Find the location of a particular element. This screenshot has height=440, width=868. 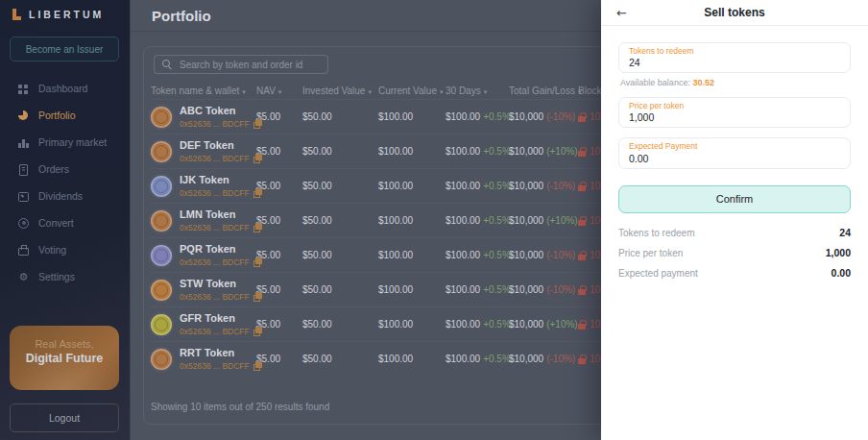

libertum-logo: LIBERTUM is located at coordinates (58, 14).